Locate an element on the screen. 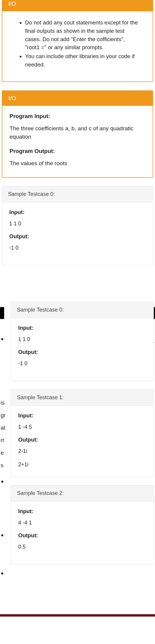  testcase-output-value: 2+1i is located at coordinates (82, 465).